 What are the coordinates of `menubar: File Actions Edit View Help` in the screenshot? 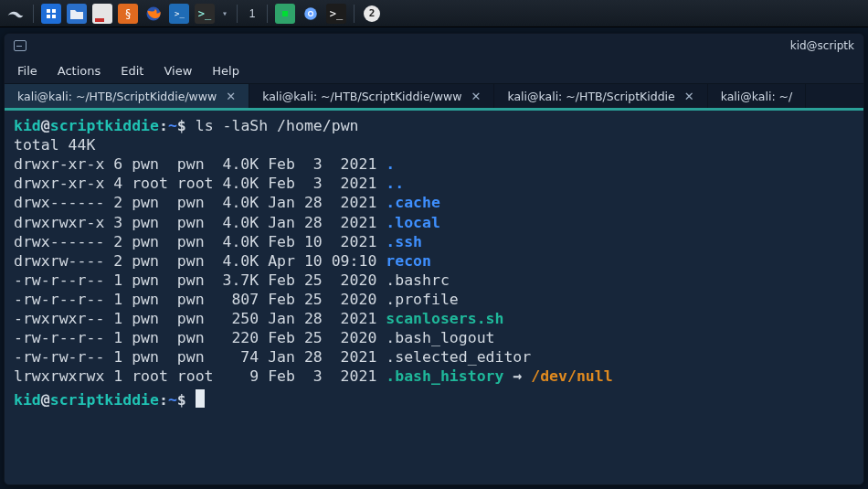 It's located at (434, 70).